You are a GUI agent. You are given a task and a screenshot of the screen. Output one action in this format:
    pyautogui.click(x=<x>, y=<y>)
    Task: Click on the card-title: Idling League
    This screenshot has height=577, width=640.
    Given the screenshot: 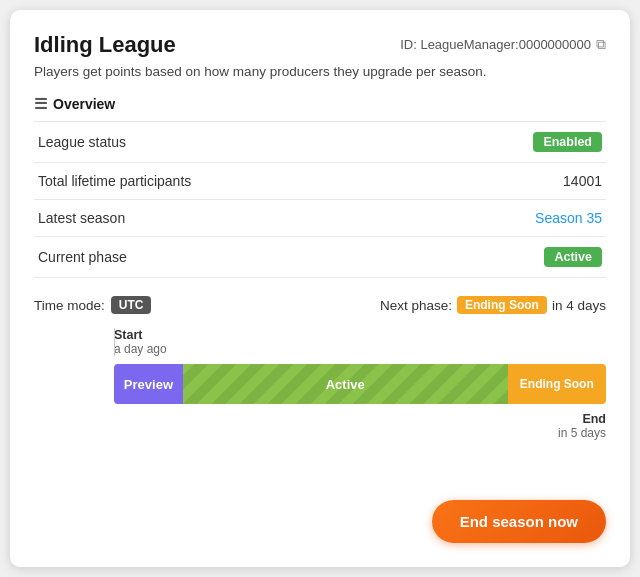 What is the action you would take?
    pyautogui.click(x=105, y=45)
    